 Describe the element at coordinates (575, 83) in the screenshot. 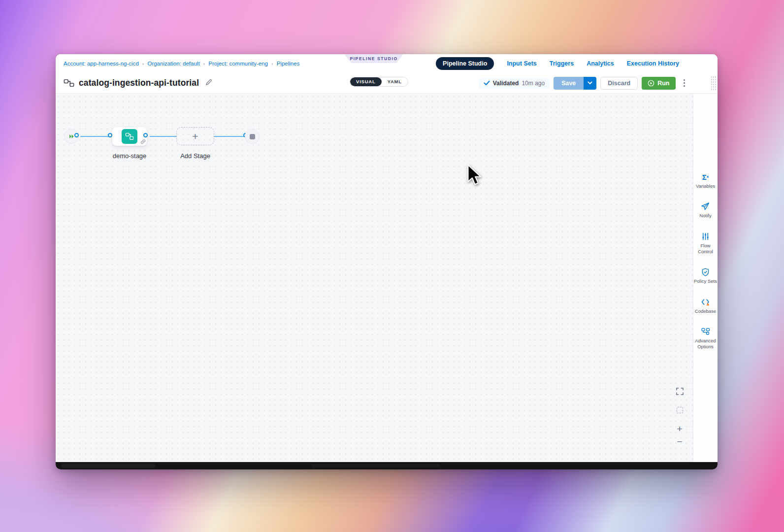

I see `save-split-button: Save` at that location.